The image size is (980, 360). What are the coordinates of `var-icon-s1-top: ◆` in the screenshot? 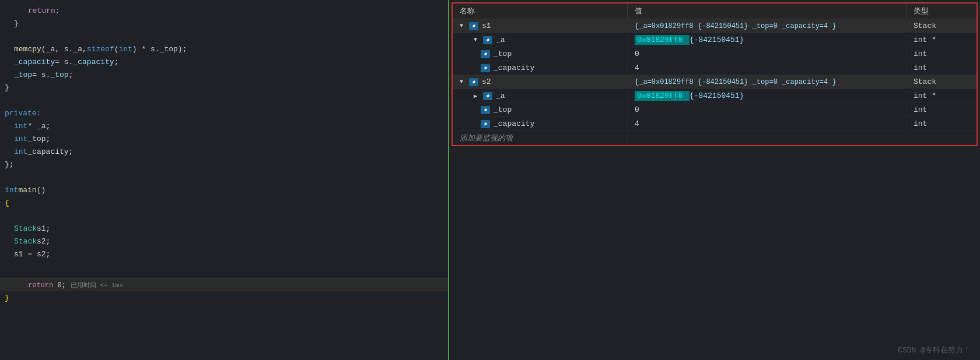 It's located at (485, 54).